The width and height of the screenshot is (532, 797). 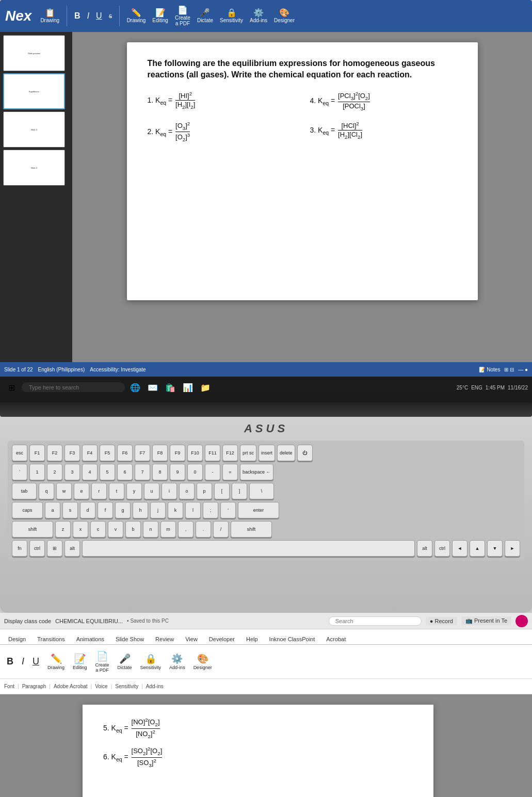 What do you see at coordinates (188, 386) in the screenshot?
I see `taskbar-excel-icon: 📊` at bounding box center [188, 386].